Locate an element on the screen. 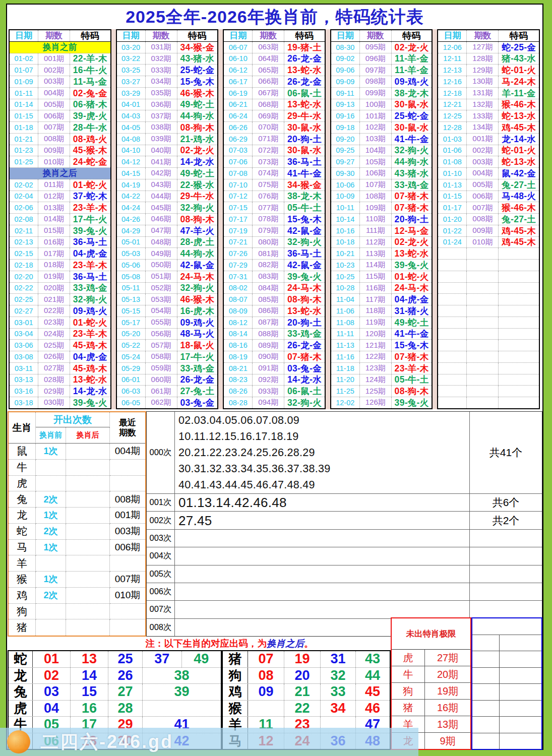  freq-label: 000次 is located at coordinates (161, 453).